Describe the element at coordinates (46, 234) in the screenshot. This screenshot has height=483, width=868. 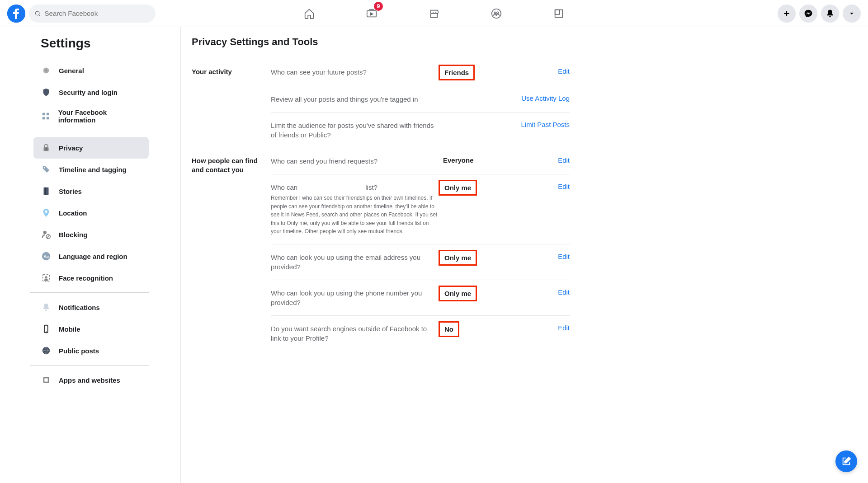
I see `block-icon` at that location.